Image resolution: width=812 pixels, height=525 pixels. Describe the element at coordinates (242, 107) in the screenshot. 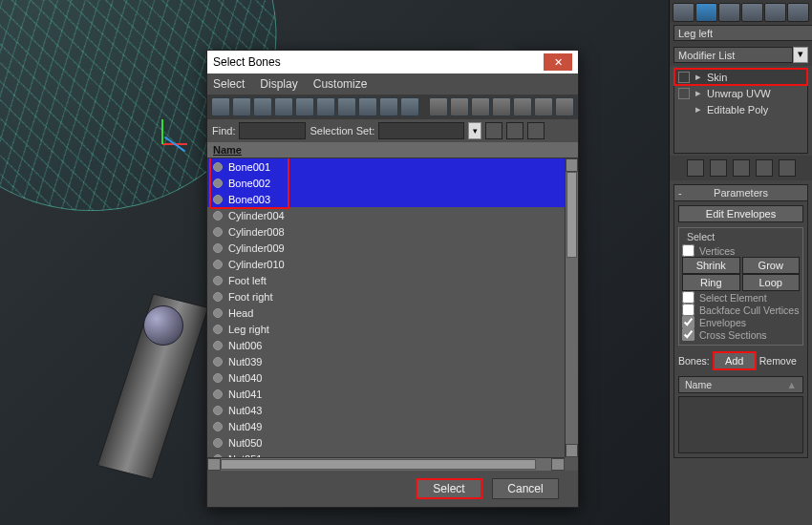

I see `filter-geometry-icon` at that location.